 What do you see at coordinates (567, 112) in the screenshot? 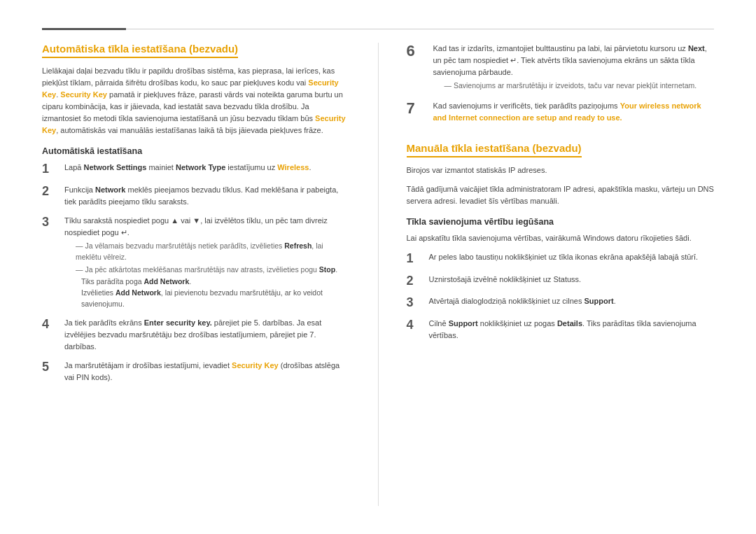
I see `bold-wireless-ready: Your wireless network and Internet conne…` at bounding box center [567, 112].